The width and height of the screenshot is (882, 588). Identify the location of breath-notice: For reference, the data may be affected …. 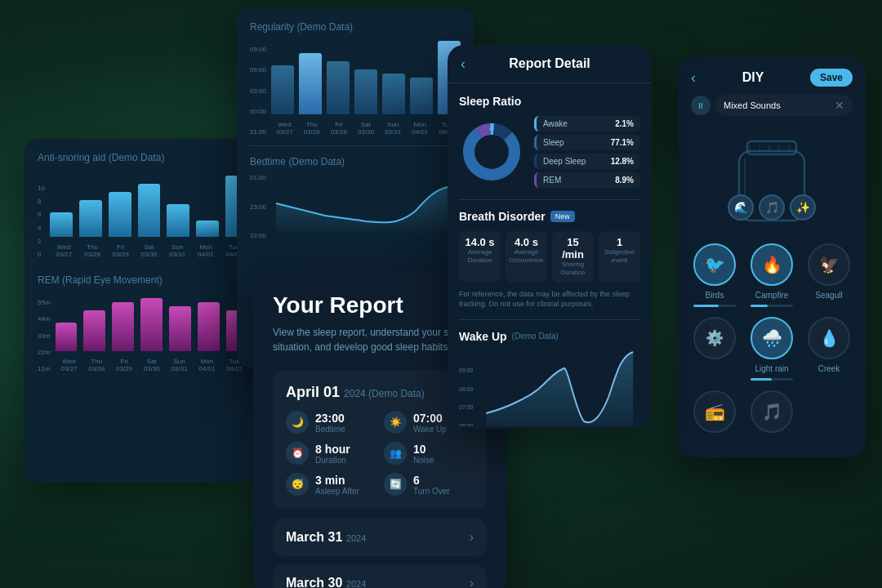
(550, 299).